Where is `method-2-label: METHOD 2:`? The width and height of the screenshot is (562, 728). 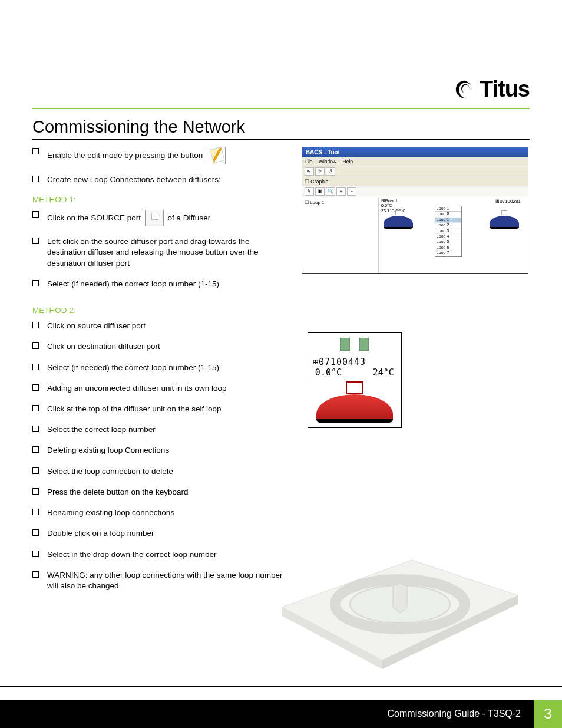 method-2-label: METHOD 2: is located at coordinates (158, 310).